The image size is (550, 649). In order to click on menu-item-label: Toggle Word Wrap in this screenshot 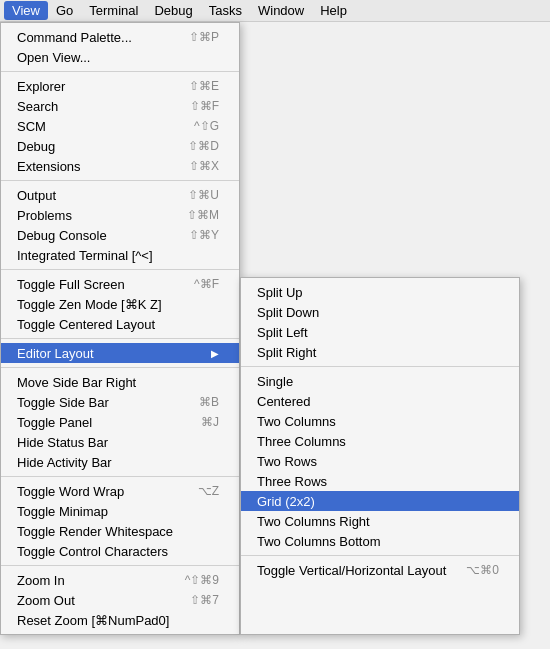, I will do `click(70, 492)`.